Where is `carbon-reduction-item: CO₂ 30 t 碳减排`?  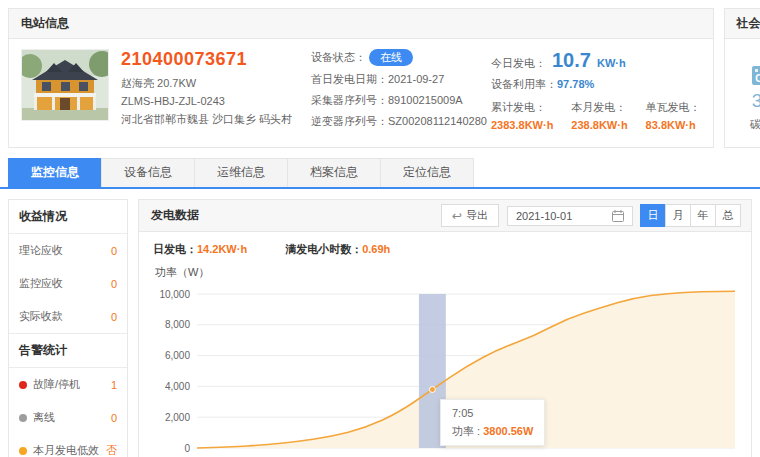 carbon-reduction-item: CO₂ 30 t 碳减排 is located at coordinates (750, 92).